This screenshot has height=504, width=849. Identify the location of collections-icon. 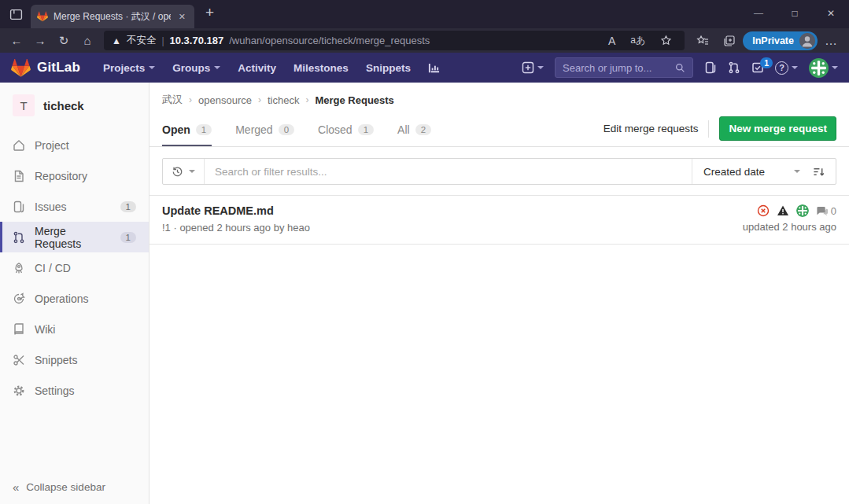
(729, 41).